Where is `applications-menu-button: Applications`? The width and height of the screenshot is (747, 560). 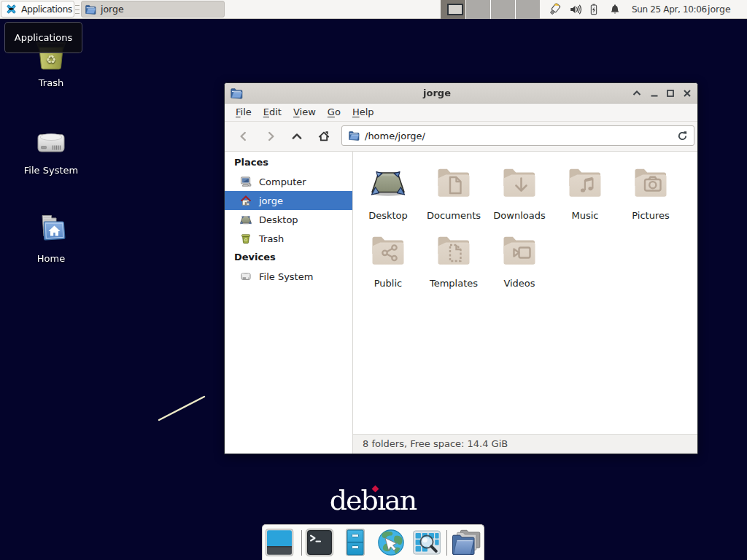 applications-menu-button: Applications is located at coordinates (38, 9).